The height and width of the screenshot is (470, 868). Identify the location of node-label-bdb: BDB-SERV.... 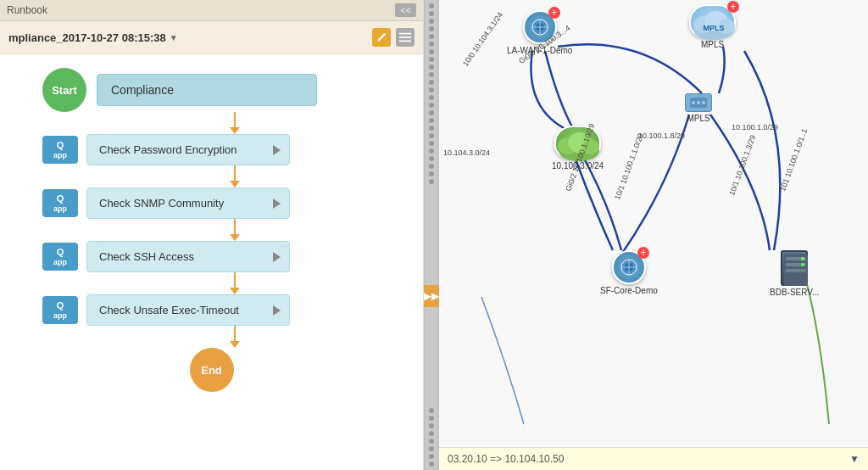
(794, 292).